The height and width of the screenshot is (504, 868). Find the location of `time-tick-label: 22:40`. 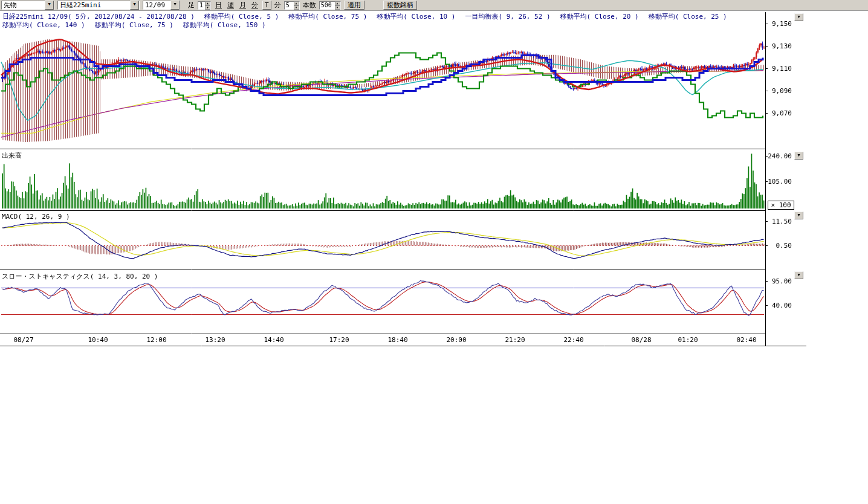

time-tick-label: 22:40 is located at coordinates (573, 340).